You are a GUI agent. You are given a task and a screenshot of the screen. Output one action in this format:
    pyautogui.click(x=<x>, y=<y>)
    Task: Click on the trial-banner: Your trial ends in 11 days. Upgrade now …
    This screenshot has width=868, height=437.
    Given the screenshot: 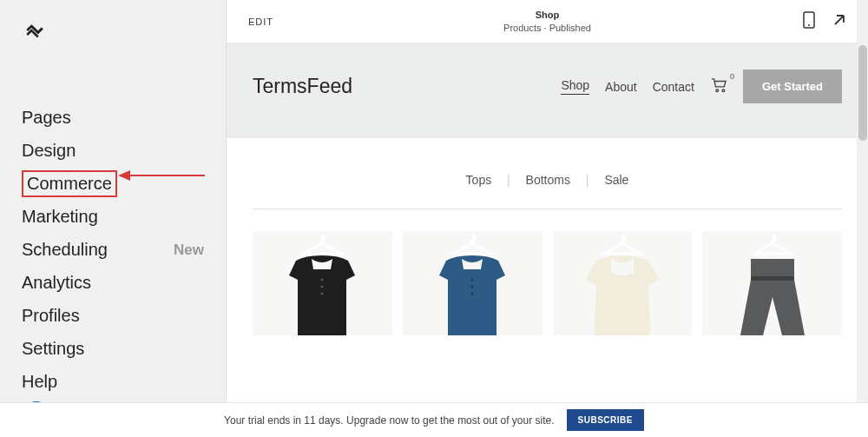 What is the action you would take?
    pyautogui.click(x=434, y=420)
    